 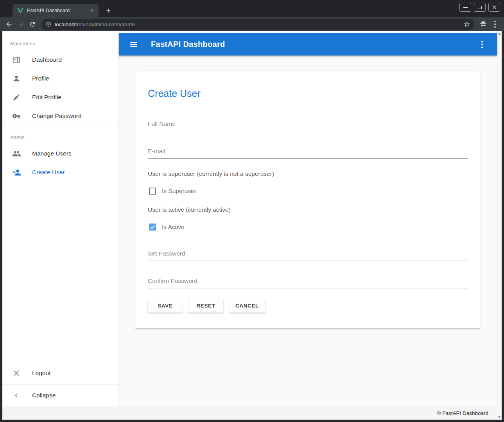 What do you see at coordinates (60, 97) in the screenshot?
I see `sidebar-item-edit-profile: Edit Profile` at bounding box center [60, 97].